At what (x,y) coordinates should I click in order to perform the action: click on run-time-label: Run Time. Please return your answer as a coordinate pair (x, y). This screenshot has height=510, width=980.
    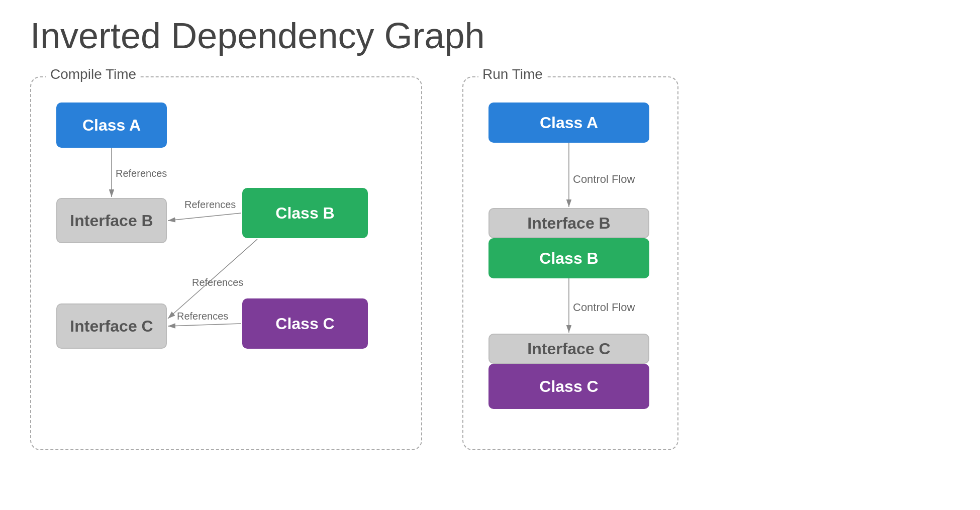
    Looking at the image, I should click on (513, 74).